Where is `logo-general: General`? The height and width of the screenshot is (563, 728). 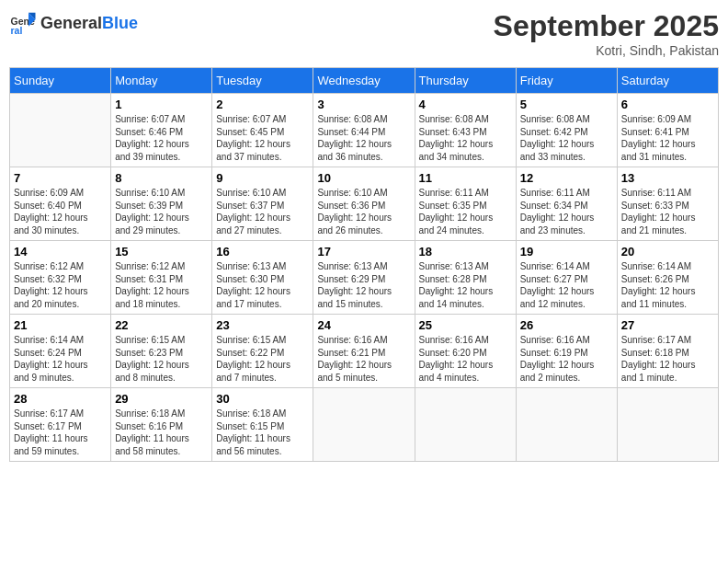
logo-general: General is located at coordinates (72, 23).